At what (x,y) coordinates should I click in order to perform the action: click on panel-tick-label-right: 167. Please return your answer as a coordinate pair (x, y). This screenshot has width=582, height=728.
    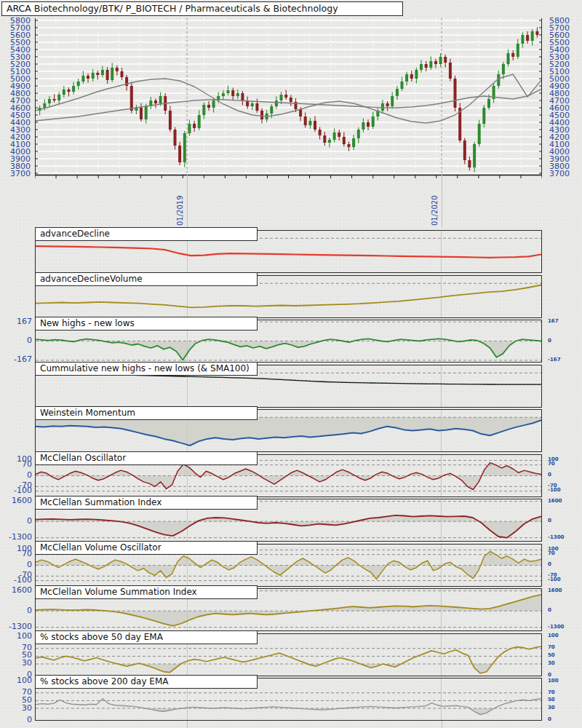
    Looking at the image, I should click on (553, 321).